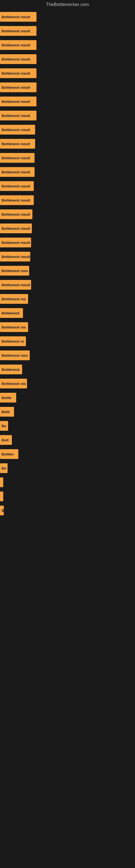 This screenshot has height=868, width=135. Describe the element at coordinates (2, 511) in the screenshot. I see `bottleneck-bar: B` at that location.